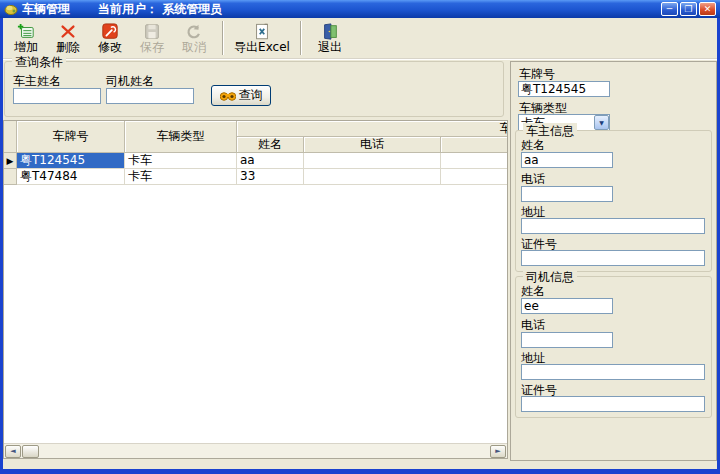  Describe the element at coordinates (613, 258) in the screenshot. I see `owner-id-input` at that location.